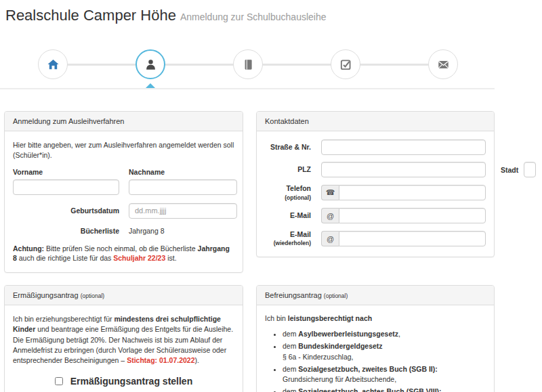 The height and width of the screenshot is (392, 542). I want to click on wizard-stepper, so click(271, 66).